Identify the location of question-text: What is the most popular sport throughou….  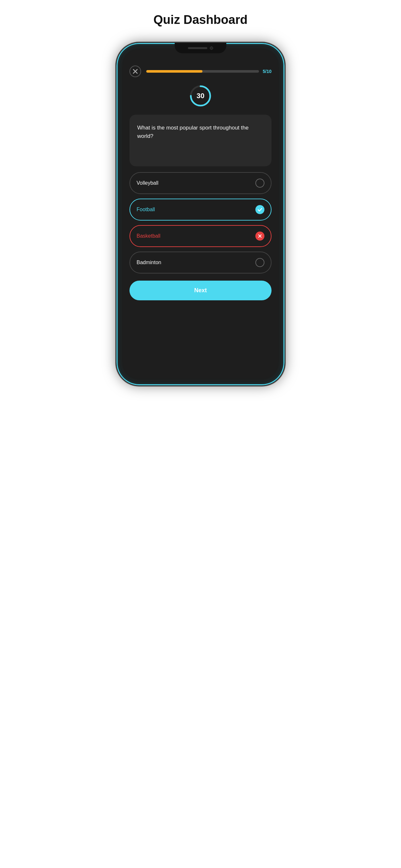
(201, 132).